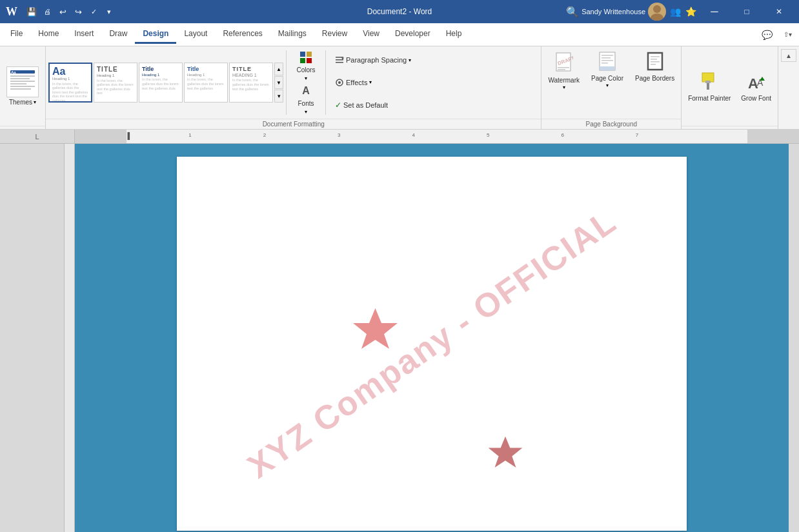  I want to click on tab-help: Help, so click(454, 35).